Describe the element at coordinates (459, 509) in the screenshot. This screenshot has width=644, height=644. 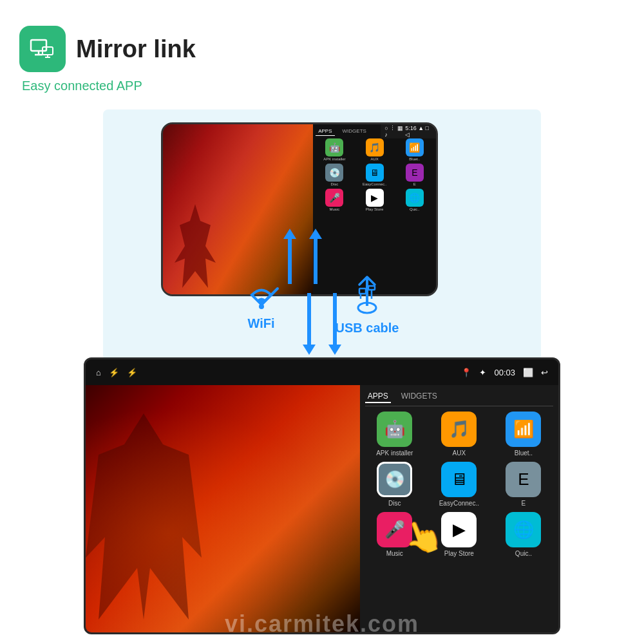
I see `car-apps-panel: APPS WIDGETS 🤖 APK installer 🎵 AUX 📶 Blu…` at that location.